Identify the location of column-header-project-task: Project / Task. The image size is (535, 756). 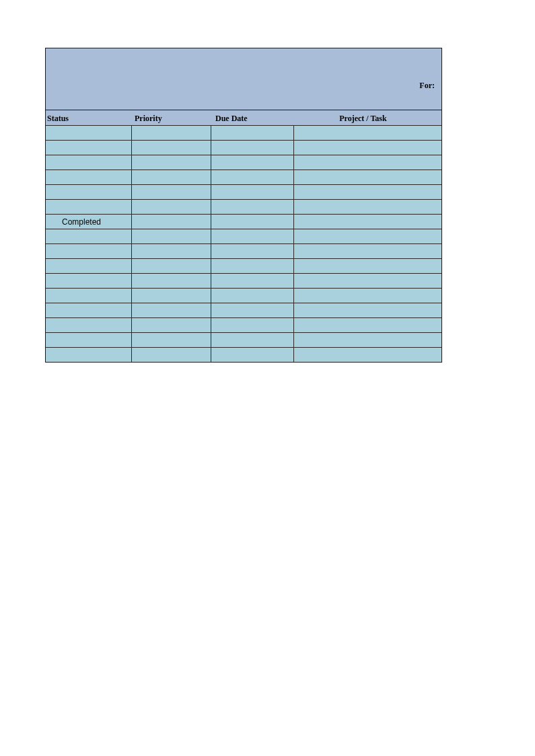
(370, 118).